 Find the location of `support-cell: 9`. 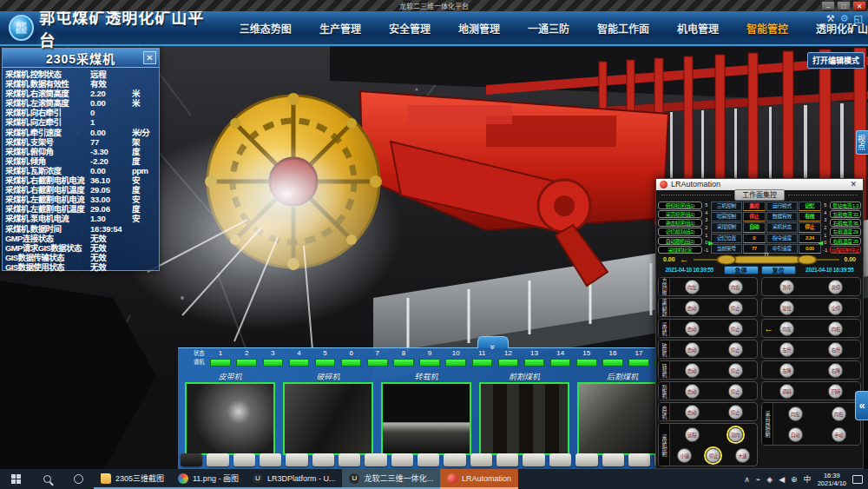

support-cell: 9 is located at coordinates (430, 358).